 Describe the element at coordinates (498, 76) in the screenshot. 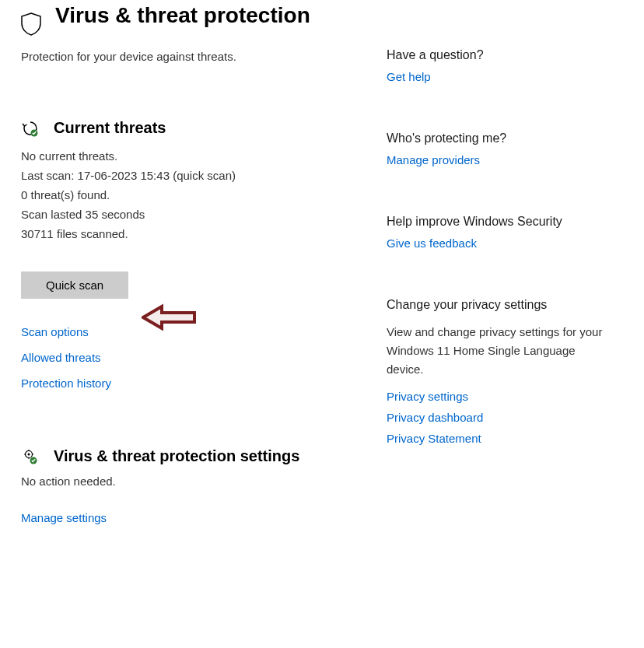

I see `get-help-link: Get help` at that location.